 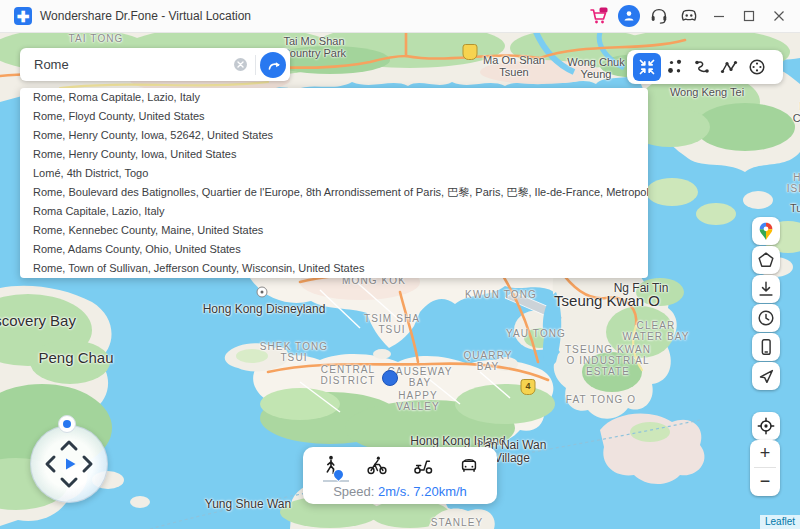 What do you see at coordinates (749, 16) in the screenshot?
I see `maximize-icon` at bounding box center [749, 16].